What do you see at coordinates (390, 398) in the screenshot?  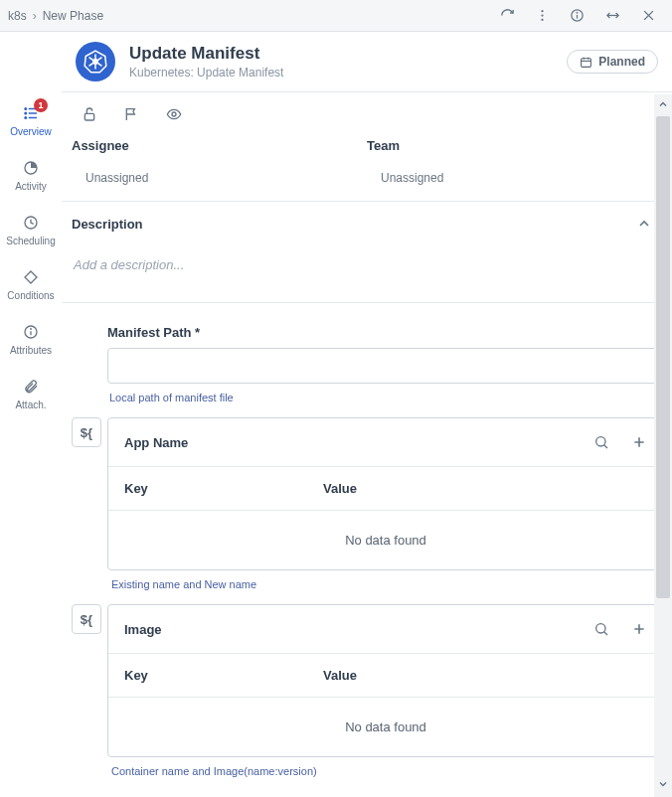 I see `manifest-path-hint: Local path of manifest file` at bounding box center [390, 398].